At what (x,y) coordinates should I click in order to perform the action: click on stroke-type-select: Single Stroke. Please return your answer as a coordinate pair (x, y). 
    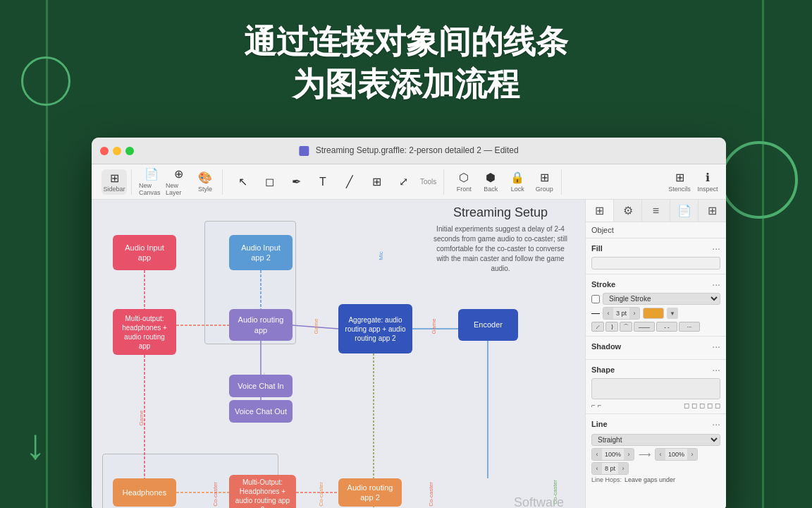
    Looking at the image, I should click on (661, 299).